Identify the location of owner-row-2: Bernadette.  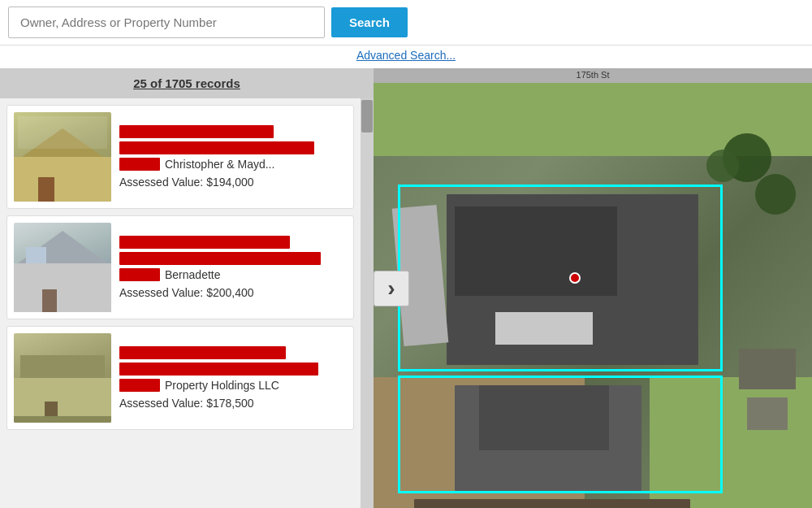
(233, 275).